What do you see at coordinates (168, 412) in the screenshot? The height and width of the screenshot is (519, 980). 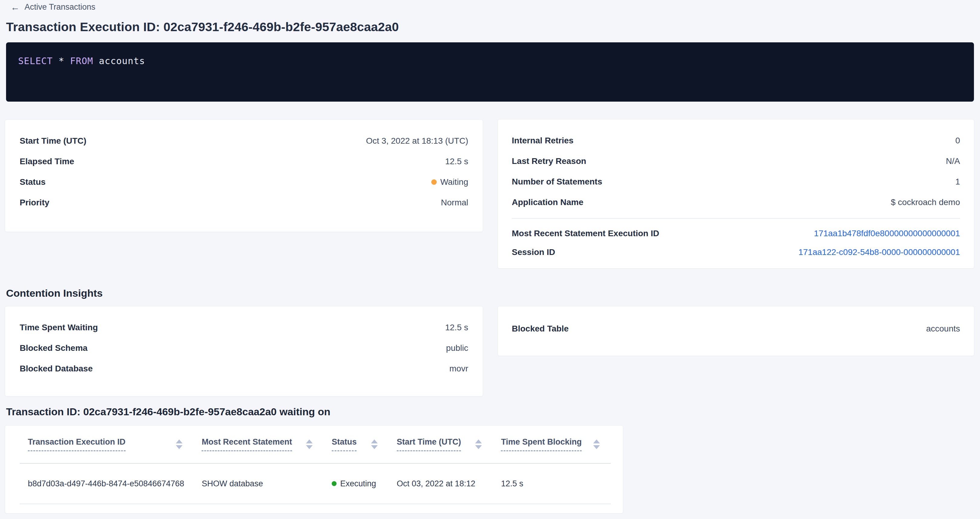 I see `waiting-on-heading: Transaction ID: 02ca7931-f246-469b-b2fe-…` at bounding box center [168, 412].